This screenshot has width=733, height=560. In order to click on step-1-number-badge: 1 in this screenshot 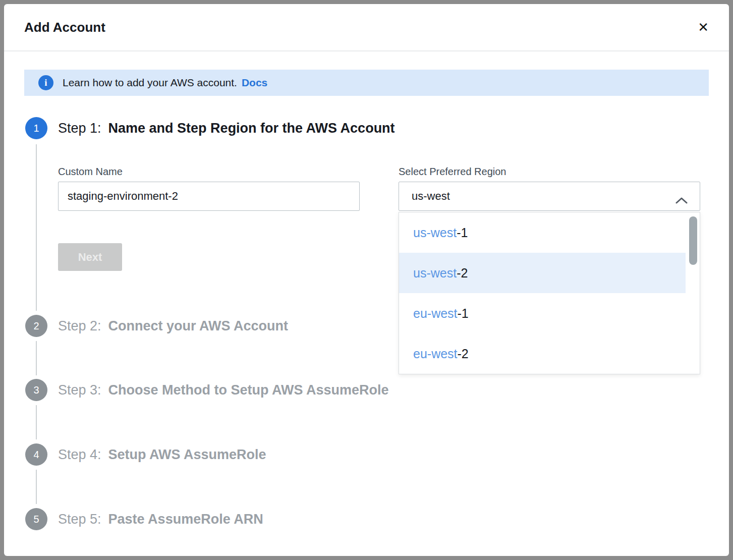, I will do `click(36, 128)`.